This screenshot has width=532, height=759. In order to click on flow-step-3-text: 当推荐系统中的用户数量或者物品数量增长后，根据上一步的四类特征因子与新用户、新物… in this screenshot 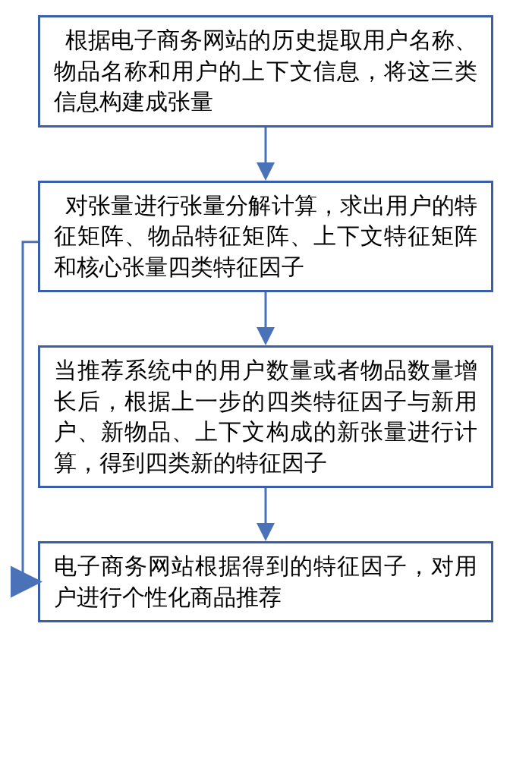, I will do `click(266, 416)`.